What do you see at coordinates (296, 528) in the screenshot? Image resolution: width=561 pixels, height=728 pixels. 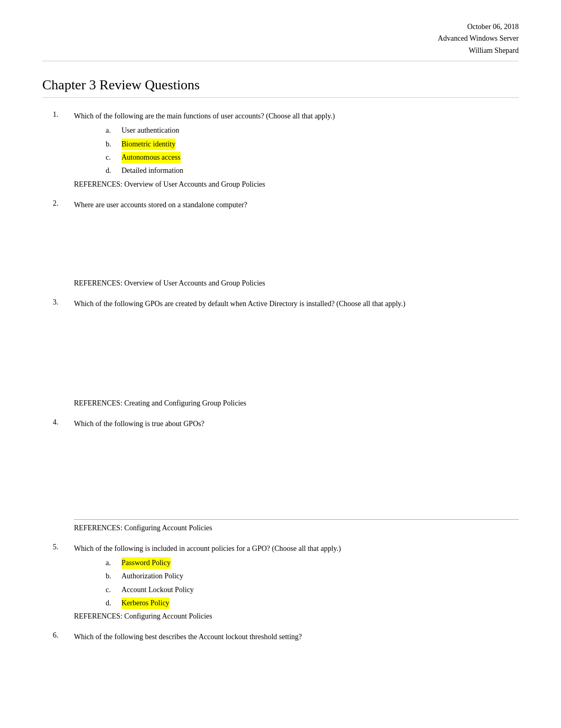 I see `question-4-references: REFERENCES: Configuring Account Policies` at bounding box center [296, 528].